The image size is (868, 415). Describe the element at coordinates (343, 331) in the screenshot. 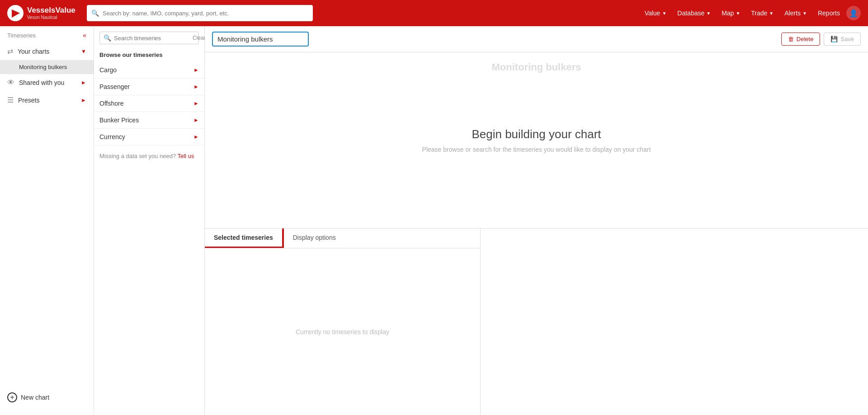

I see `no-timeseries-message: Currently no timeseries to display` at that location.